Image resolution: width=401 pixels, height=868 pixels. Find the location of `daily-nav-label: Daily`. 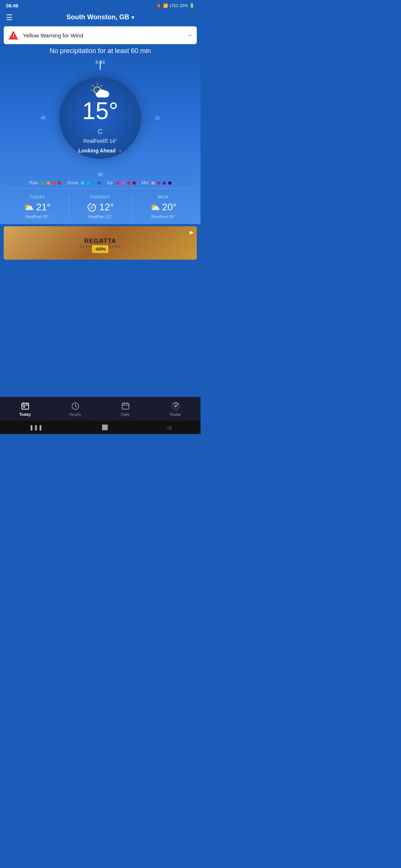

daily-nav-label: Daily is located at coordinates (125, 414).